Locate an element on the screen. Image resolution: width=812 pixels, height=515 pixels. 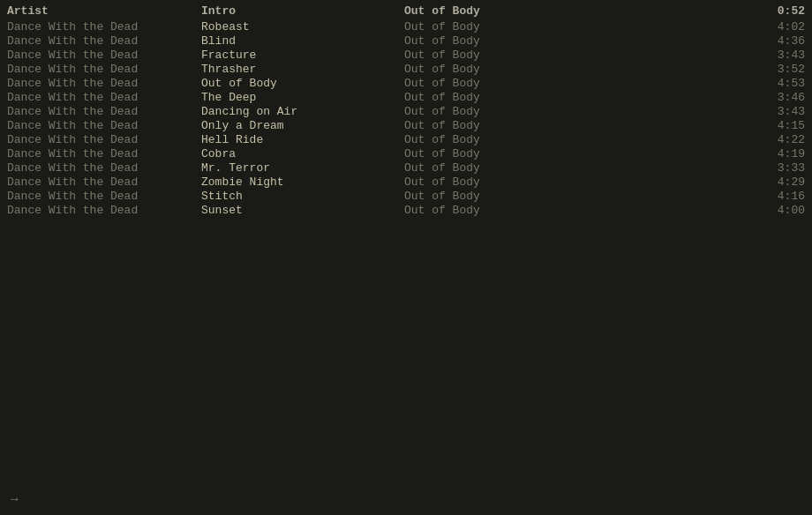
track-row: Dance With the DeadCobraOut of Body4:19 is located at coordinates (406, 153).